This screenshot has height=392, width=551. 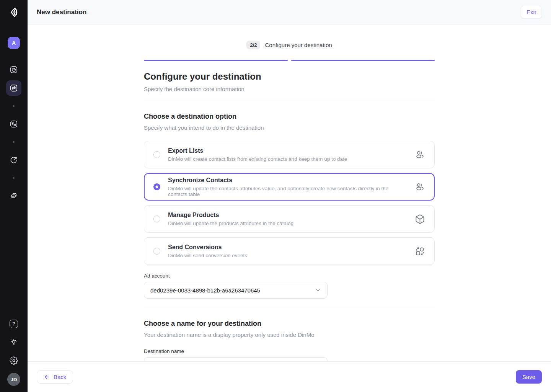 What do you see at coordinates (60, 377) in the screenshot?
I see `back-button-label: Back` at bounding box center [60, 377].